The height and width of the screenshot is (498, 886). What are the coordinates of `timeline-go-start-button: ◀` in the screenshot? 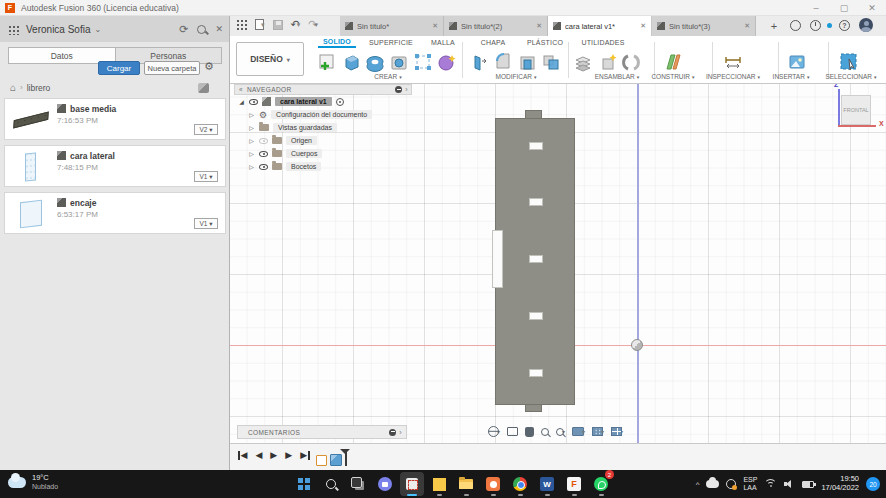 It's located at (242, 455).